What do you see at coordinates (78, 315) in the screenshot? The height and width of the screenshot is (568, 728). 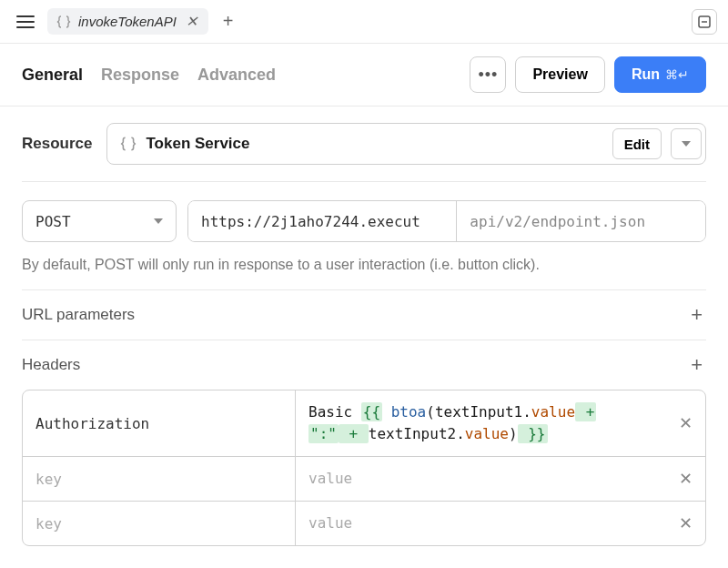 I see `url-params-title: URL parameters` at bounding box center [78, 315].